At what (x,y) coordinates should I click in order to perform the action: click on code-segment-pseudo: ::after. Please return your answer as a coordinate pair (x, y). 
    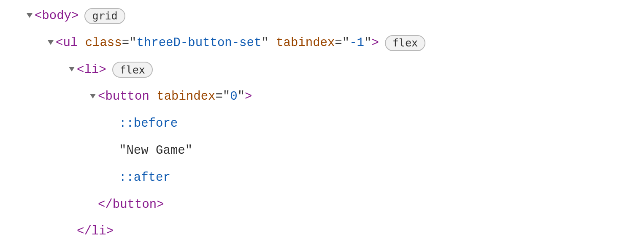
    Looking at the image, I should click on (145, 178).